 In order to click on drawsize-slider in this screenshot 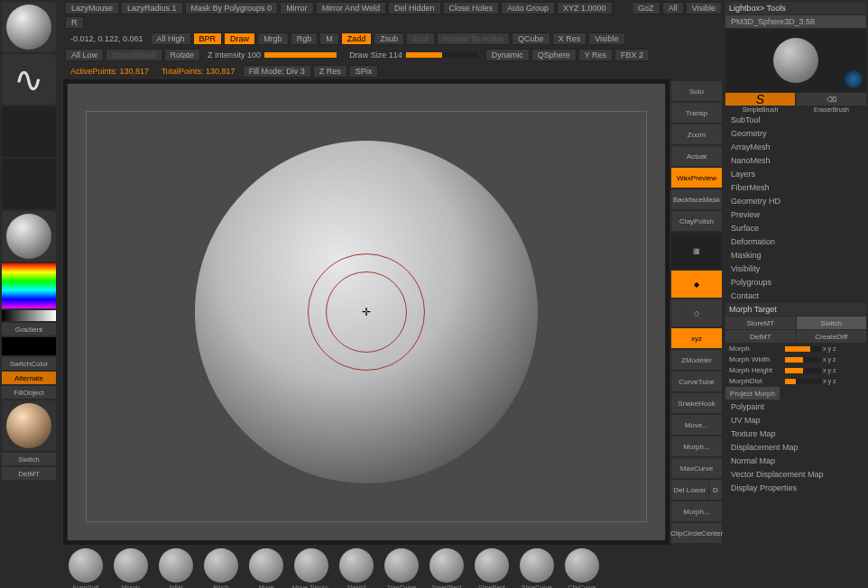, I will do `click(442, 55)`.